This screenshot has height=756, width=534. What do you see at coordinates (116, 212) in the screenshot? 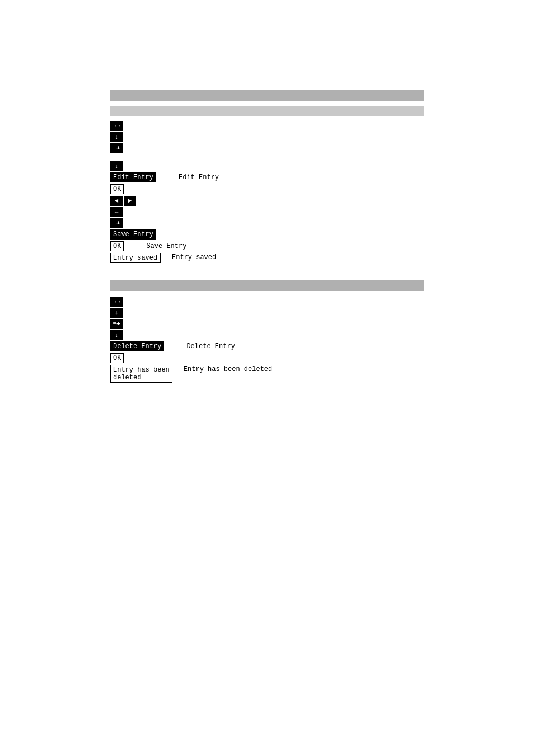
I see `back-arrow-icon: ←` at bounding box center [116, 212].